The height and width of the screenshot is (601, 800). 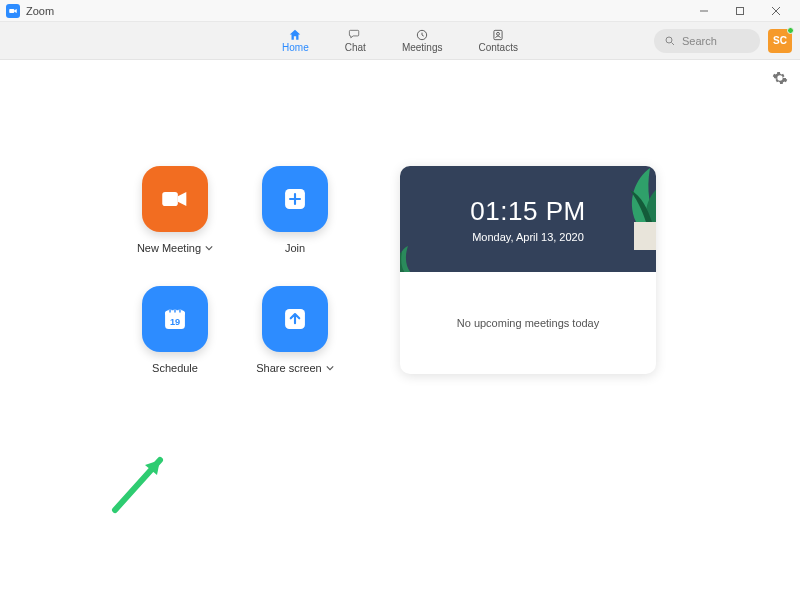 I want to click on join-tile: Join, so click(x=295, y=210).